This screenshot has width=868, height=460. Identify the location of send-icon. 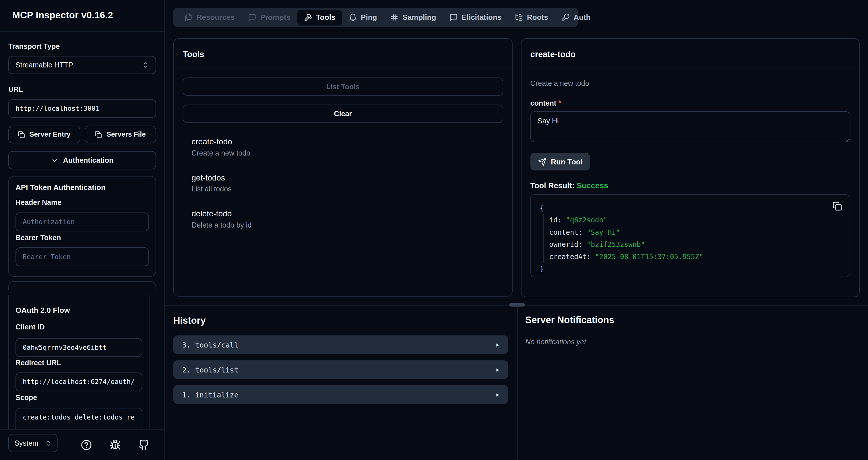
(542, 162).